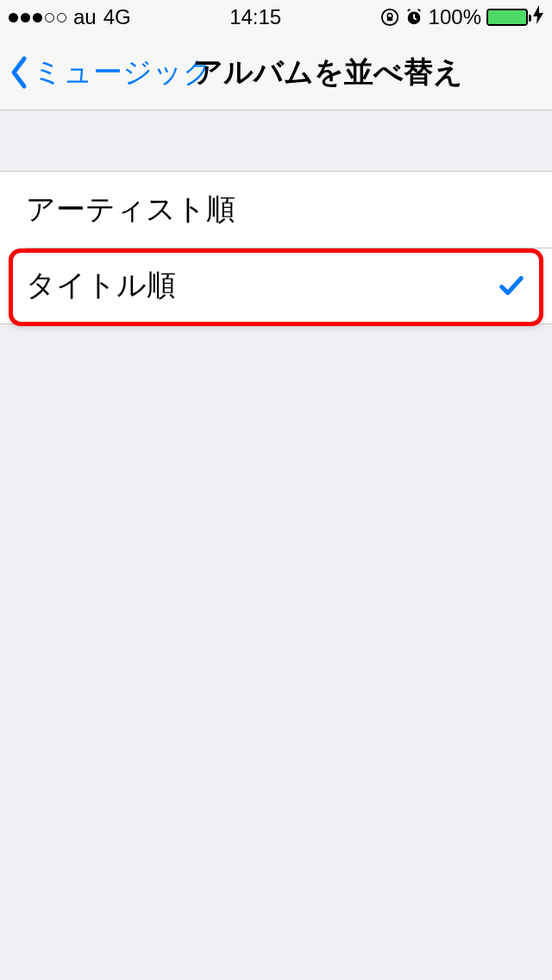 The height and width of the screenshot is (980, 552). Describe the element at coordinates (276, 286) in the screenshot. I see `option-title-order: タイトル順` at that location.